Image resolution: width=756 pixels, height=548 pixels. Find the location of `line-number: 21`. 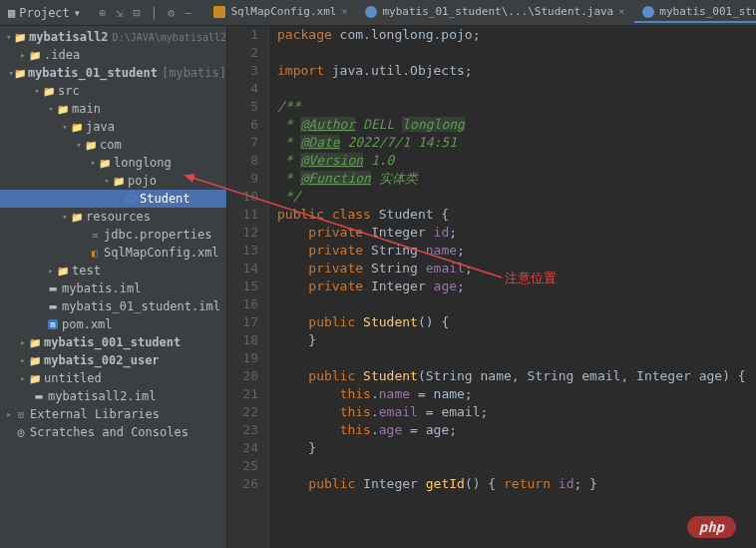

line-number: 21 is located at coordinates (243, 394).